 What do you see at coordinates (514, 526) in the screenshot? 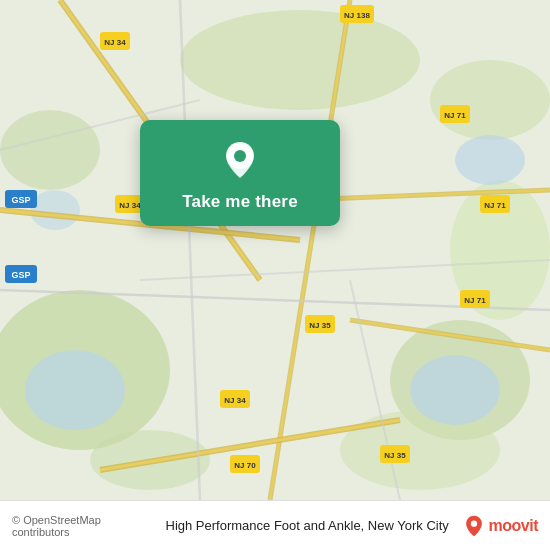
I see `moovit-wordmark: moovit` at bounding box center [514, 526].